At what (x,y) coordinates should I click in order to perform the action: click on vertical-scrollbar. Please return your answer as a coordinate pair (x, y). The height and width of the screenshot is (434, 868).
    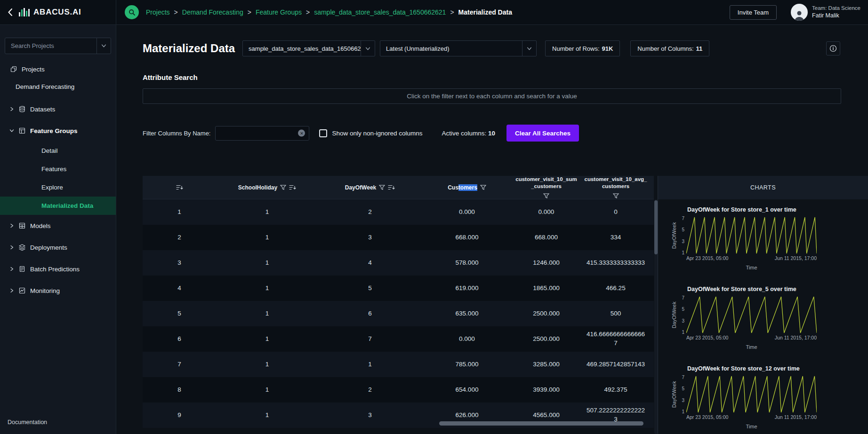
    Looking at the image, I should click on (656, 317).